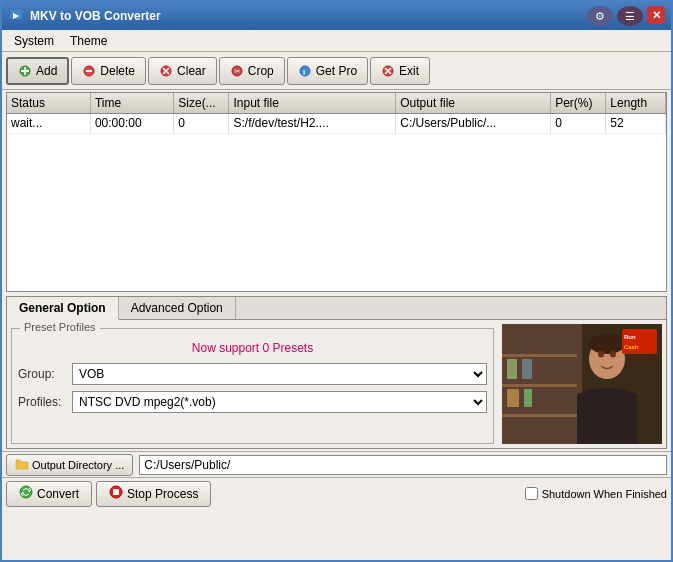  I want to click on title-controls: ⚙ ☰ ✕, so click(626, 16).